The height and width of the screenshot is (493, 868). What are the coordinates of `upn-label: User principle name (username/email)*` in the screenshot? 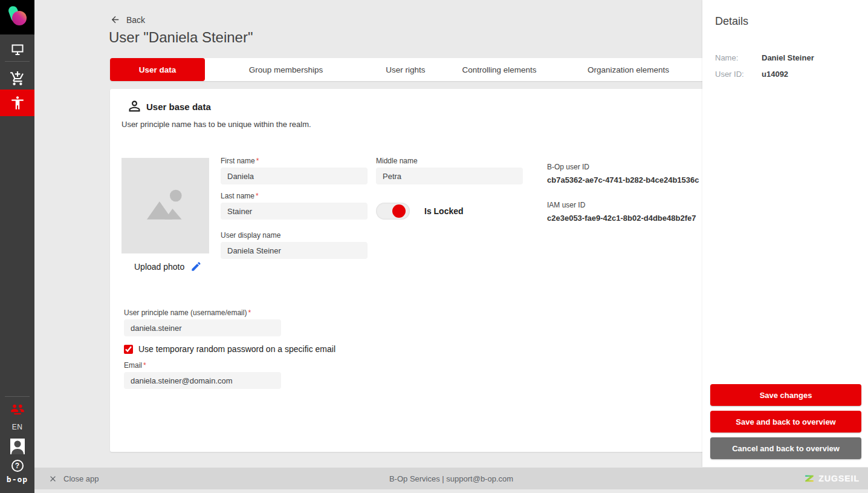 It's located at (202, 313).